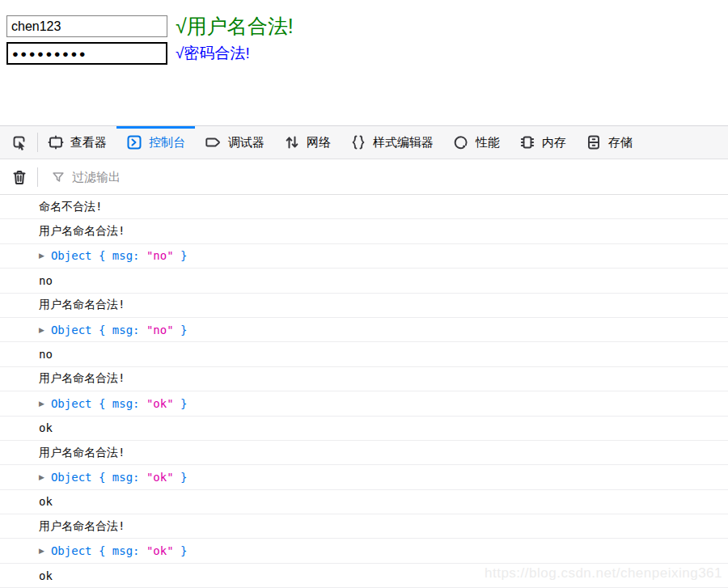 The height and width of the screenshot is (588, 728). I want to click on tab-label: 内存, so click(554, 142).